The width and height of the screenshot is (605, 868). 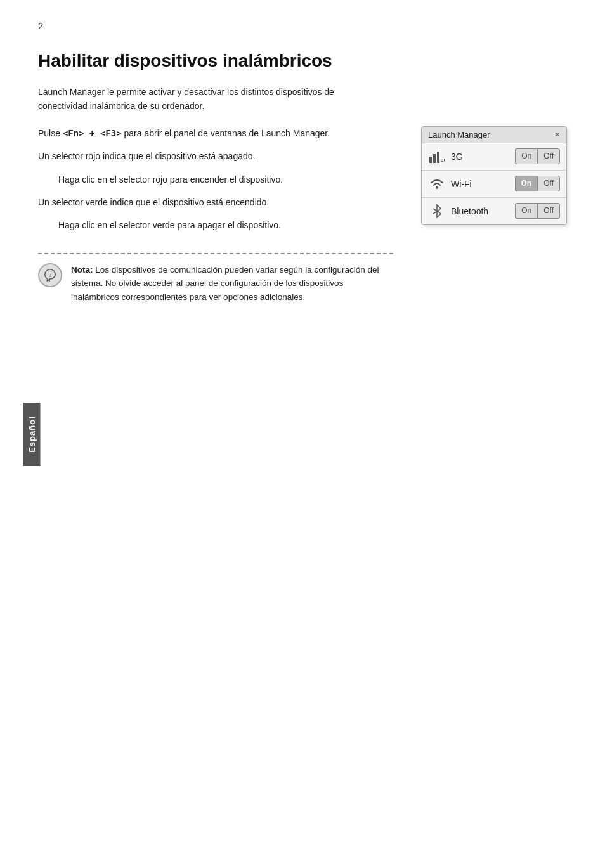 What do you see at coordinates (494, 184) in the screenshot?
I see `device-row-wifi: Wi-Fi On Off` at bounding box center [494, 184].